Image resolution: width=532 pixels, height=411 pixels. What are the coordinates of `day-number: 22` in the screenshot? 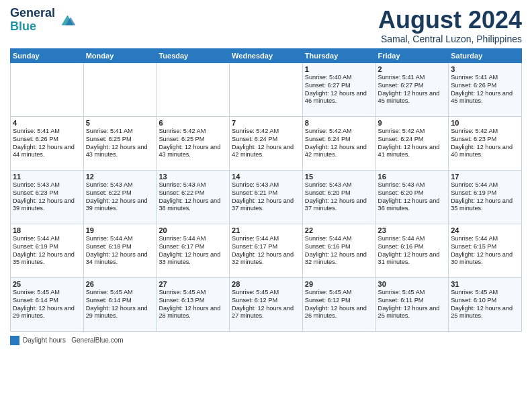 It's located at (339, 230).